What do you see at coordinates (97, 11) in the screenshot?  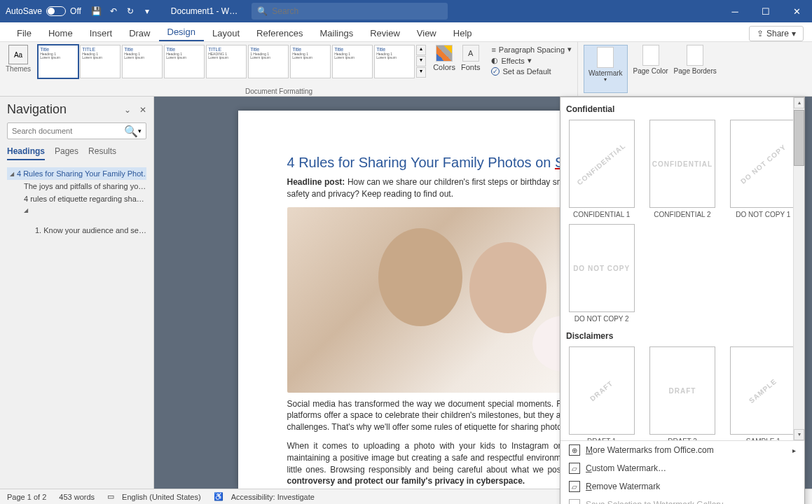 I see `save-icon: 💾` at bounding box center [97, 11].